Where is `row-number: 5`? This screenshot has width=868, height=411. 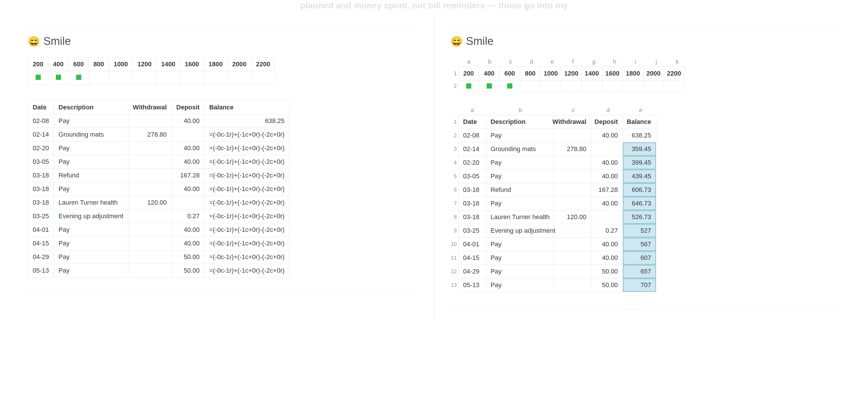
row-number: 5 is located at coordinates (455, 176).